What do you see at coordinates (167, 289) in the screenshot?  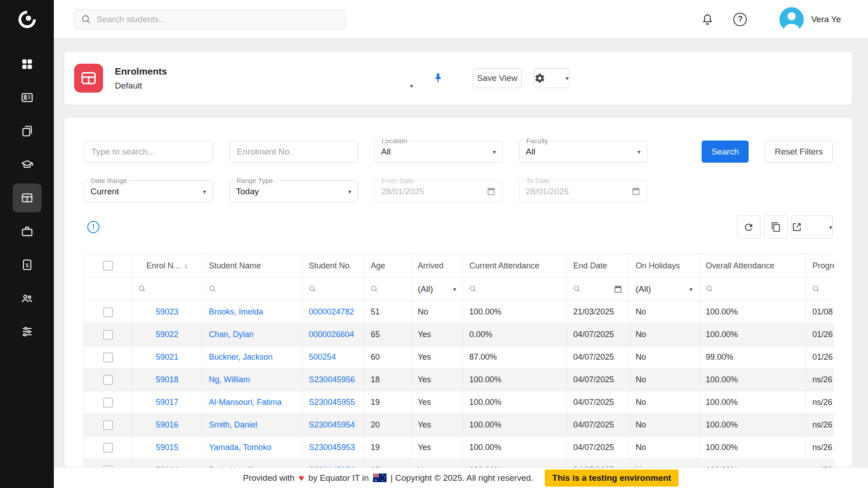 I see `filter-enrol-no` at bounding box center [167, 289].